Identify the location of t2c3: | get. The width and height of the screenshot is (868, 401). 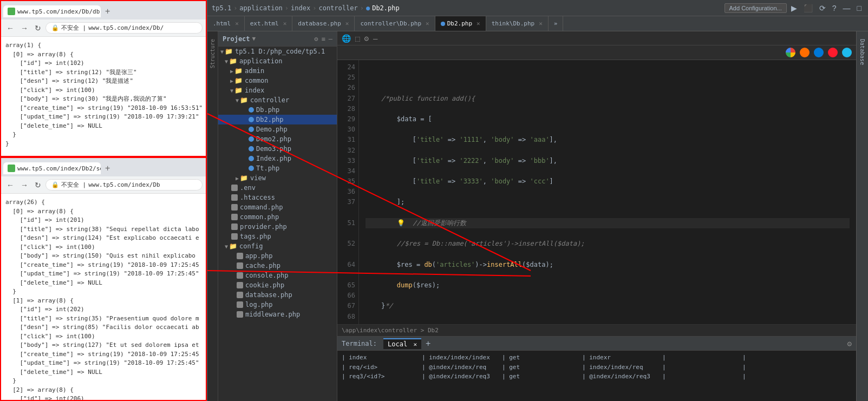
(540, 367).